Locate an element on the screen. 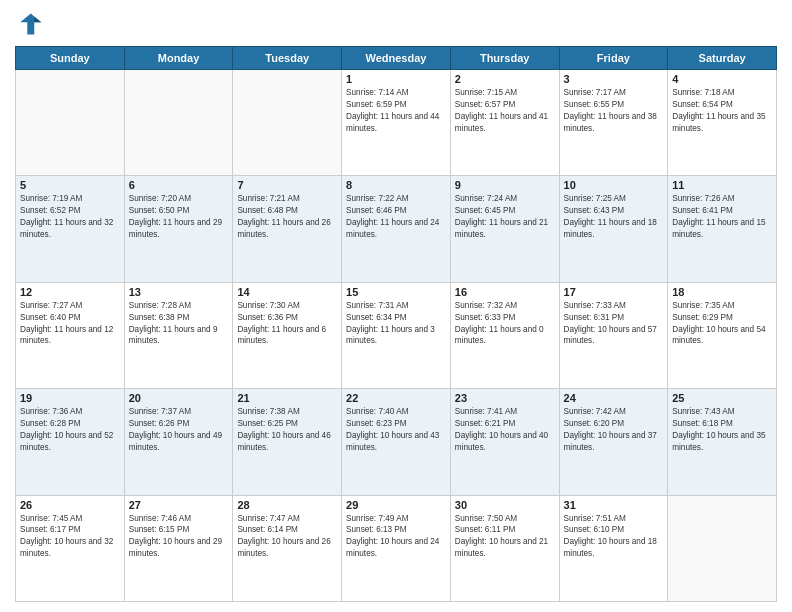 The image size is (792, 612). calendar-cell: 19Sunrise: 7:36 AM Sunset: 6:28 PM Dayli… is located at coordinates (70, 442).